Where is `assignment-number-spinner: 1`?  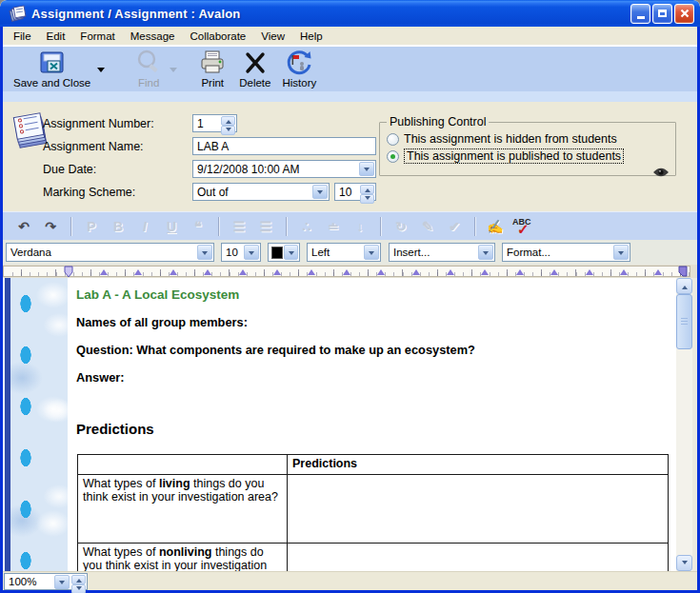 assignment-number-spinner: 1 is located at coordinates (215, 124).